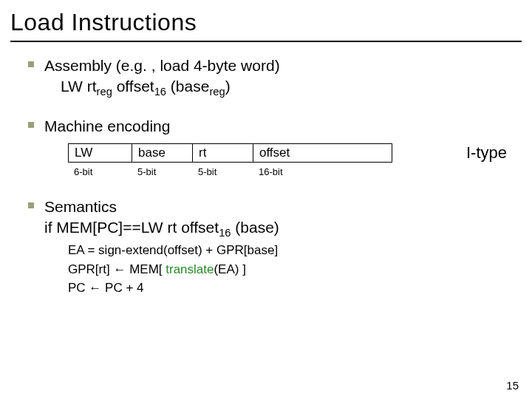 The height and width of the screenshot is (399, 532). What do you see at coordinates (107, 126) in the screenshot?
I see `encoding-heading: Machine encoding` at bounding box center [107, 126].